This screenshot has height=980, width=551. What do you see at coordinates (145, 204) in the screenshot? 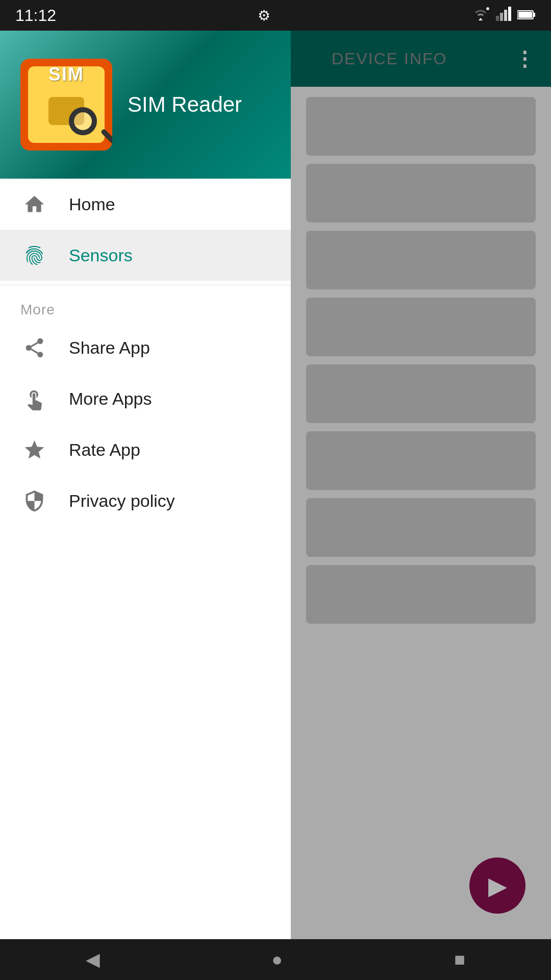
I see `menu-item-home: Home` at bounding box center [145, 204].